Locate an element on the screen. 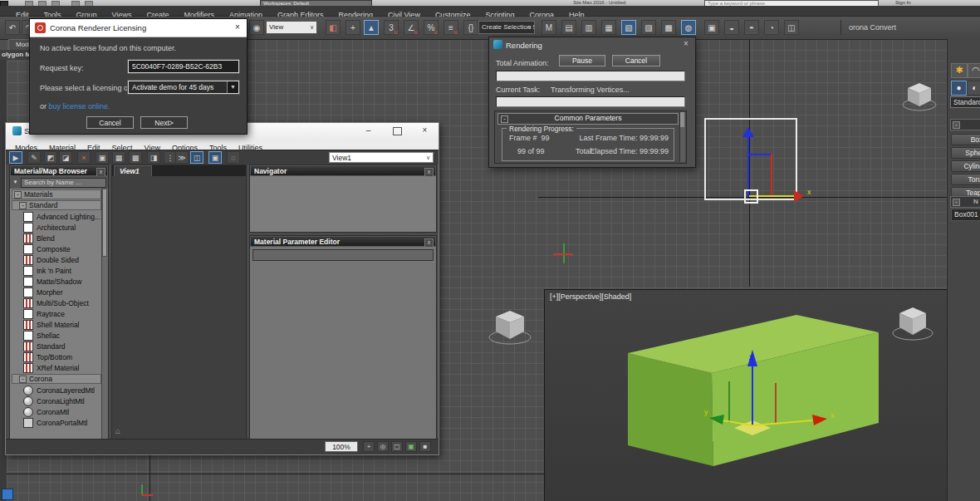  select-and-place-icon: ▲ is located at coordinates (371, 27).